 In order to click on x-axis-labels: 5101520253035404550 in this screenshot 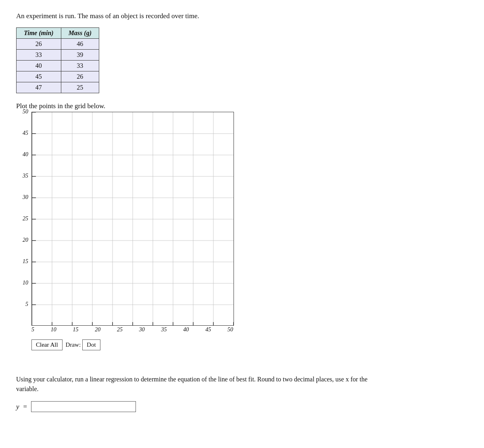, I will do `click(132, 329)`.